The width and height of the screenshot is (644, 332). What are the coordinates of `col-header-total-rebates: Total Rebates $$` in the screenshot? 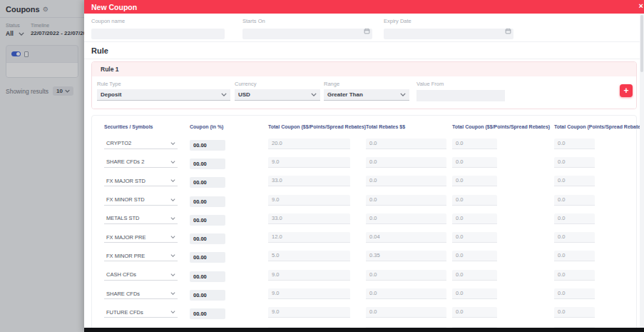 It's located at (409, 127).